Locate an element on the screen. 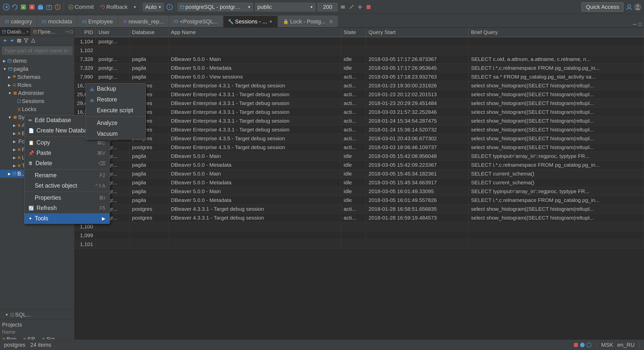 Image resolution: width=644 pixels, height=350 pixels. table-row: 16,378 postgr... postgres DBeaver Enterp… is located at coordinates (359, 112).